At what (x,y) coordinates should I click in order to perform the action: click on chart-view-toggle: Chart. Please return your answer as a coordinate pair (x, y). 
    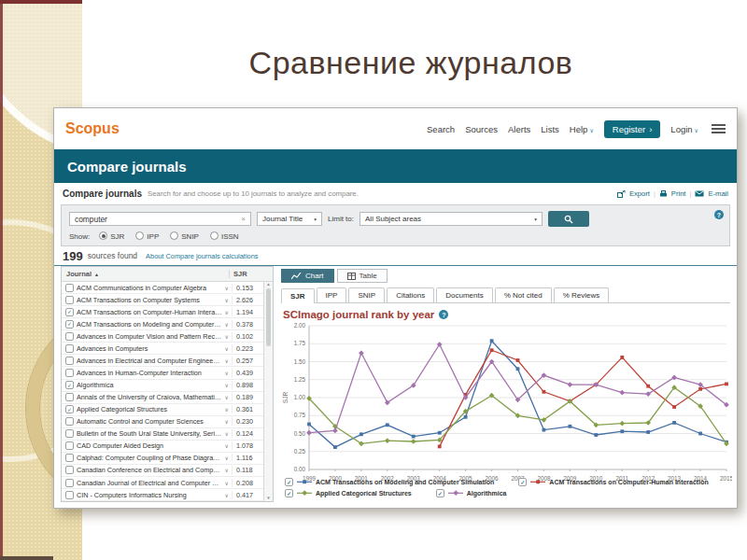
    Looking at the image, I should click on (308, 276).